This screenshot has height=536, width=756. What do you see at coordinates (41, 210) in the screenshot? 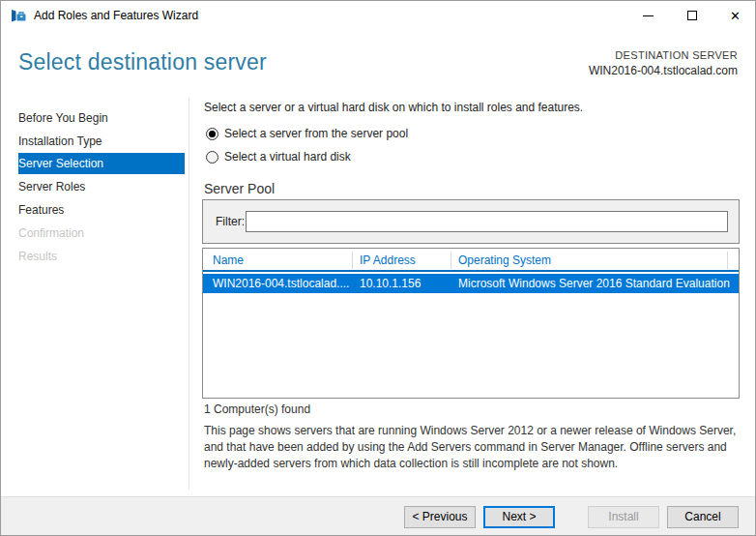
I see `sidebar-item-label: Features` at bounding box center [41, 210].